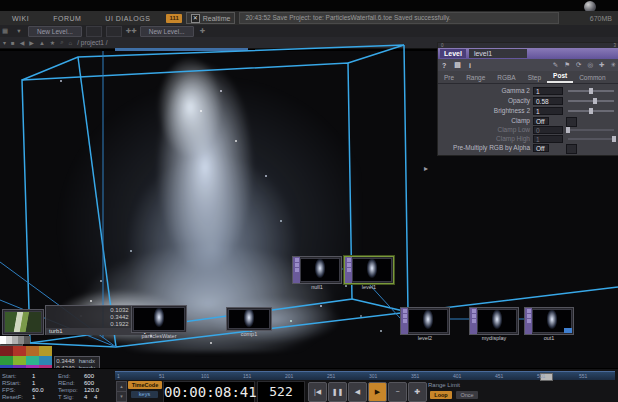 This screenshot has width=618, height=402. I want to click on forward-icon: ▶, so click(32, 42).